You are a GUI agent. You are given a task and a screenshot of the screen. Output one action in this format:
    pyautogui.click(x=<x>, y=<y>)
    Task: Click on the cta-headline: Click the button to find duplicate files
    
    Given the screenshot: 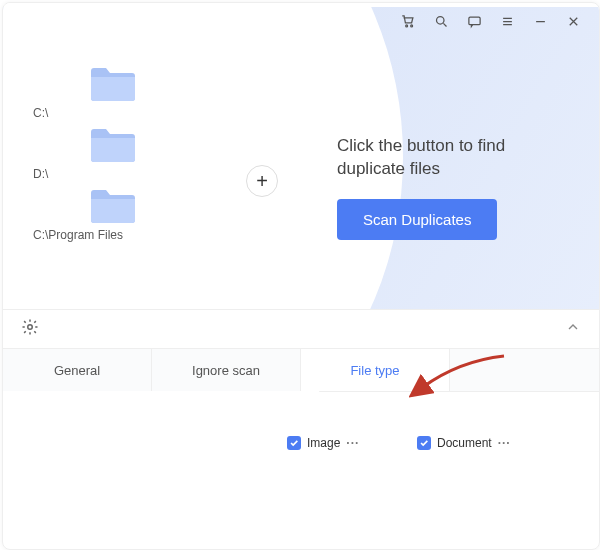 What is the action you would take?
    pyautogui.click(x=452, y=158)
    